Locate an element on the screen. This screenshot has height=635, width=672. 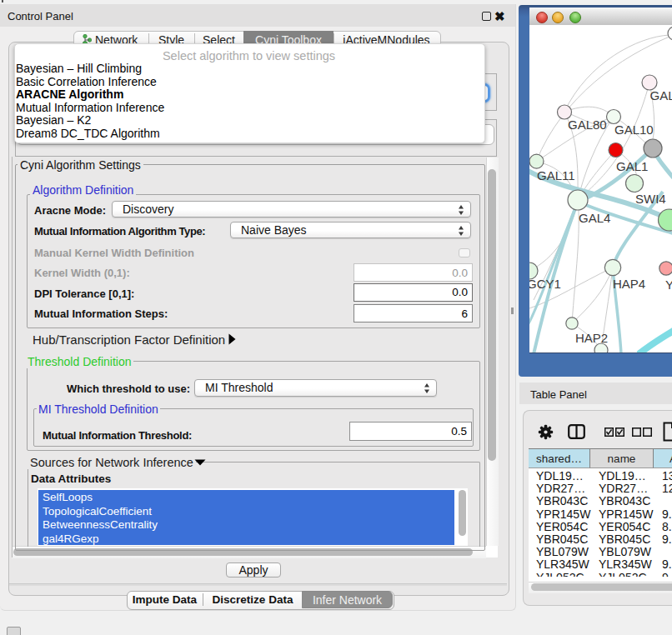
svg-text: GAL80 is located at coordinates (587, 125).